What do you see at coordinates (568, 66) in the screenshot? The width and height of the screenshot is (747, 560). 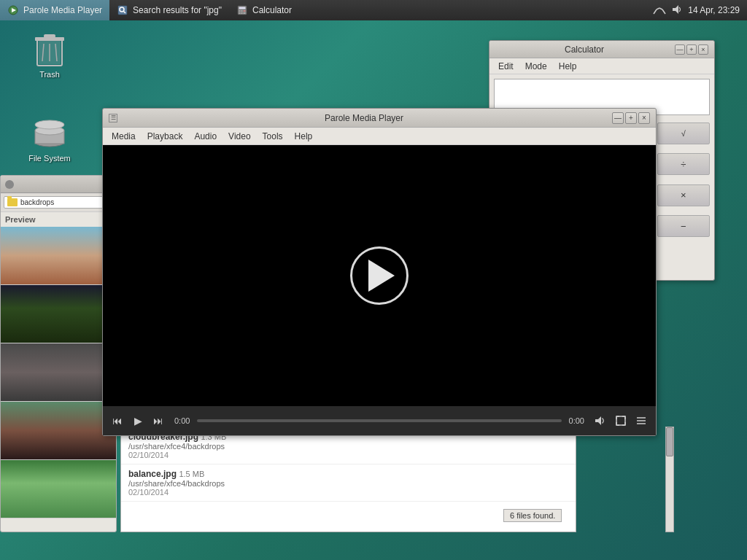 I see `calc-menu-help: Help` at bounding box center [568, 66].